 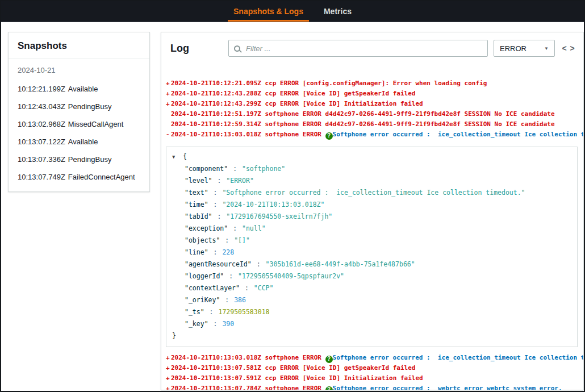 I want to click on json-row: level : ERROR, so click(x=371, y=181).